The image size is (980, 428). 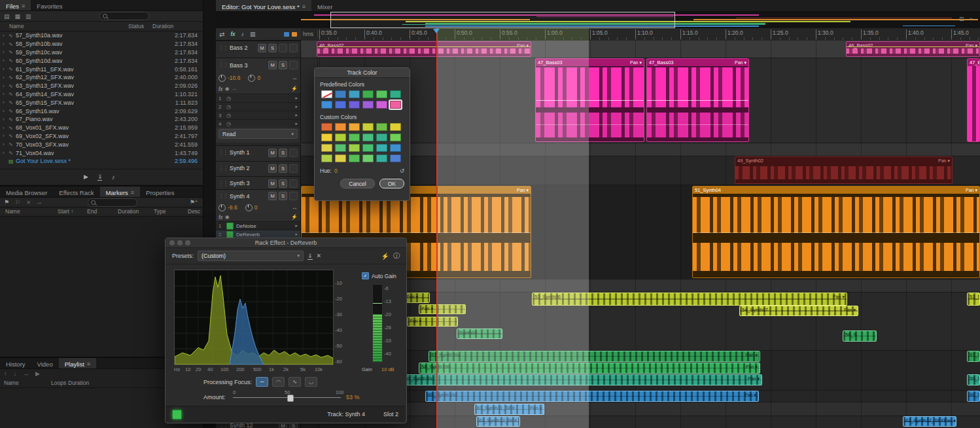 What do you see at coordinates (233, 207) in the screenshot?
I see `volume-value: -9.6` at bounding box center [233, 207].